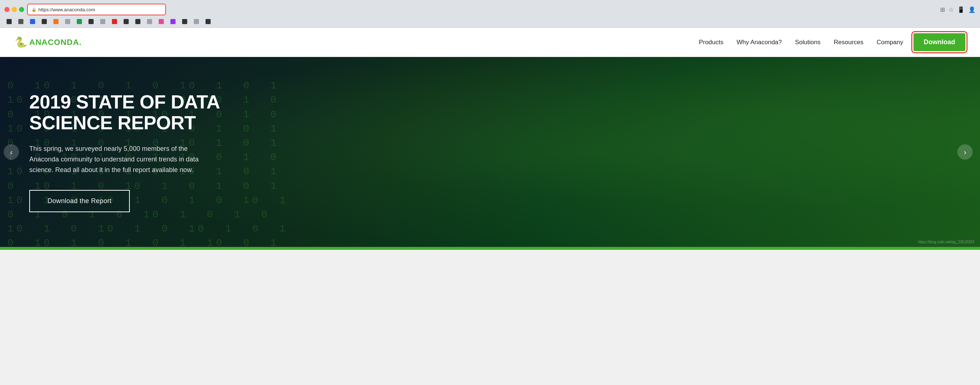  What do you see at coordinates (711, 43) in the screenshot?
I see `nav-link-products: Products` at bounding box center [711, 43].